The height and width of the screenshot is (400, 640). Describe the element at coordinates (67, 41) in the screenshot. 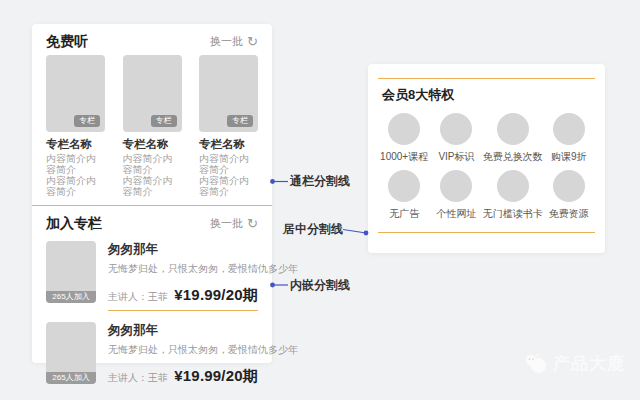

I see `section-title-free-listen: 免费听` at that location.